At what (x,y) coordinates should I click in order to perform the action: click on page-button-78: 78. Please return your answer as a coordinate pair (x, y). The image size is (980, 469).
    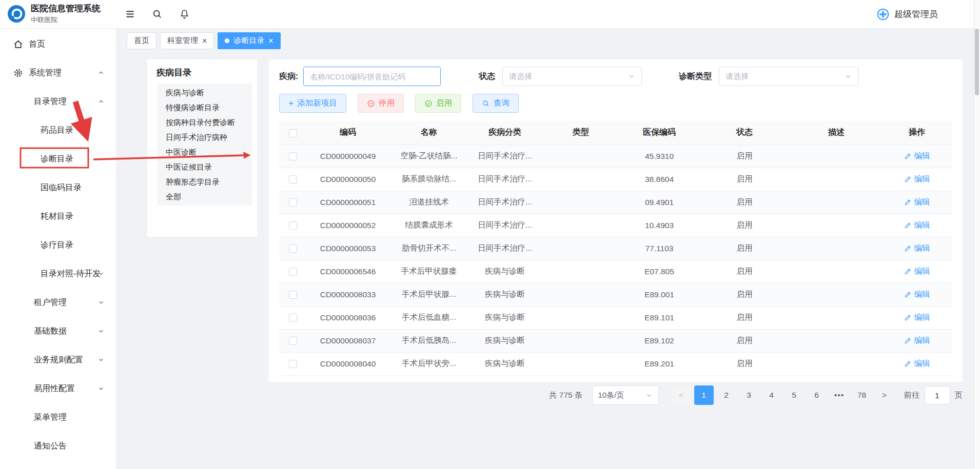
    Looking at the image, I should click on (862, 395).